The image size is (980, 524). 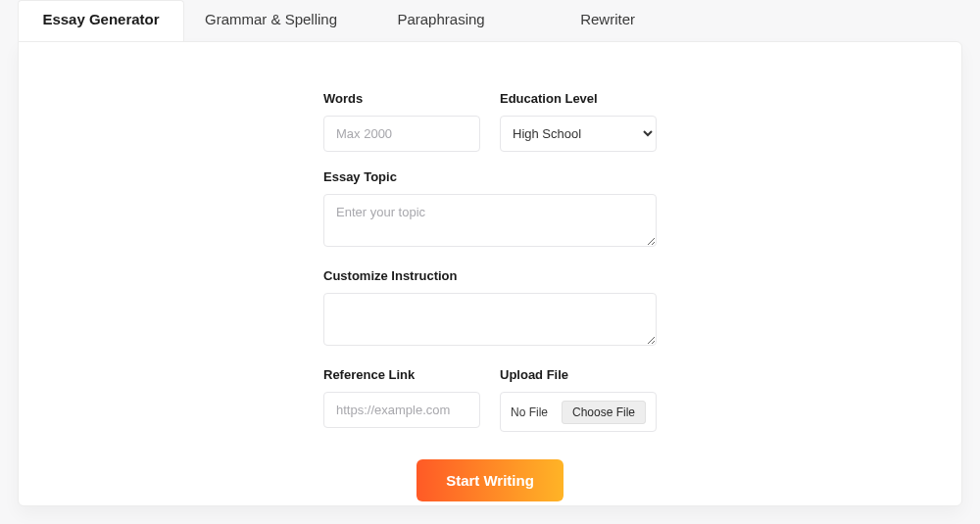 I want to click on essay-topic-label: Essay Topic, so click(x=490, y=176).